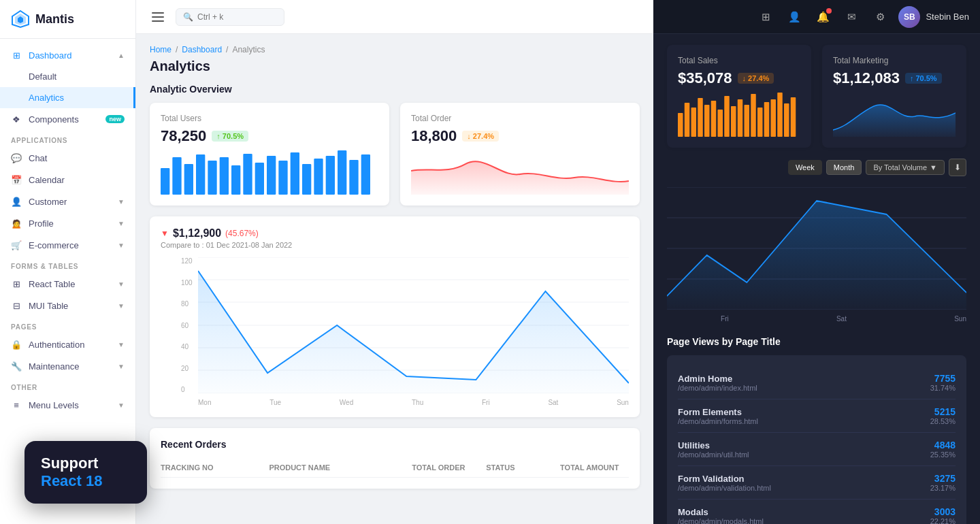 The width and height of the screenshot is (980, 524). I want to click on stat-value-users: 78,250 ↑ 70.5%, so click(270, 136).